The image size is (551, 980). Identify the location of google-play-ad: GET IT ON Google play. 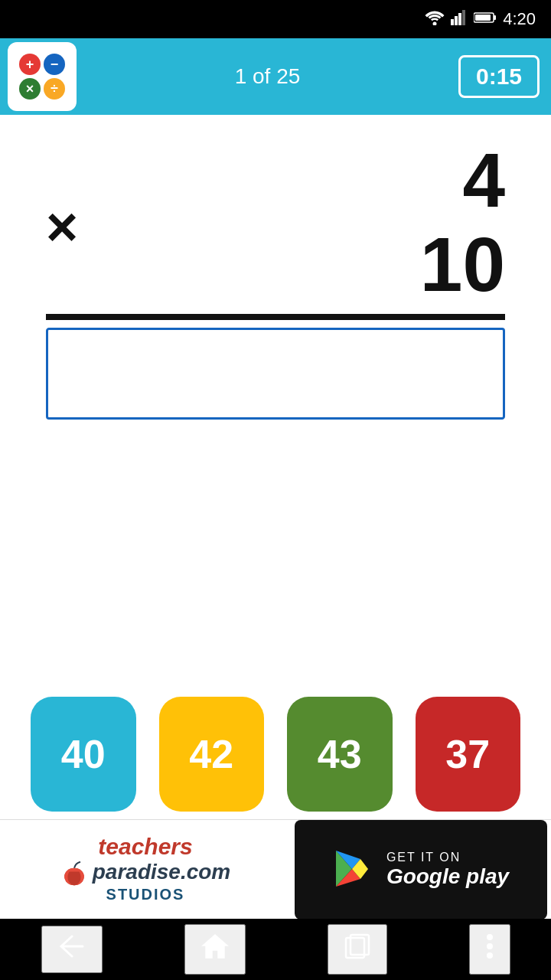
(421, 870).